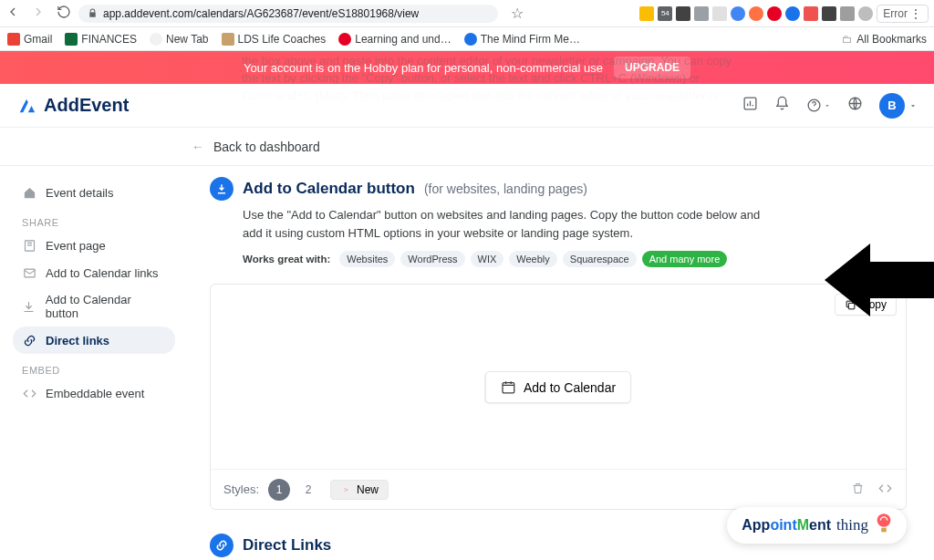 This screenshot has width=934, height=560. I want to click on sidebar-item-direct-links: Direct links, so click(94, 340).